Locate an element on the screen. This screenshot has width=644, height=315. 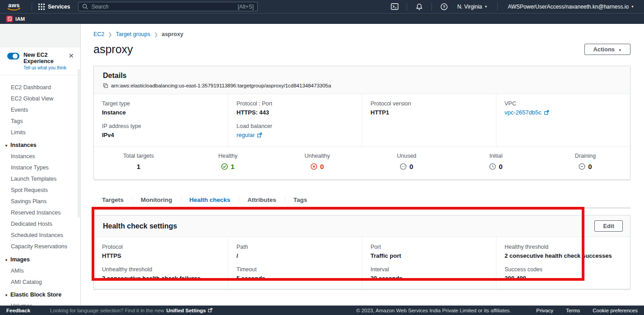
breadcrumb-target-groups: Target groups is located at coordinates (133, 34).